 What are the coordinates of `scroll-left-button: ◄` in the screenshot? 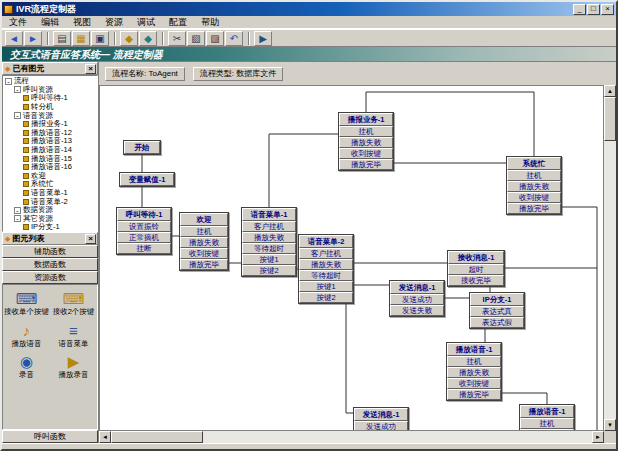 It's located at (105, 437).